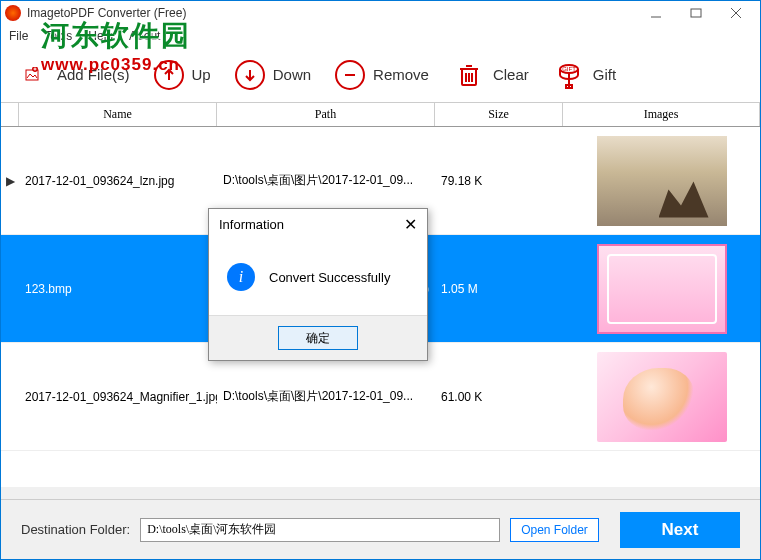  I want to click on col-path: Path, so click(326, 114).